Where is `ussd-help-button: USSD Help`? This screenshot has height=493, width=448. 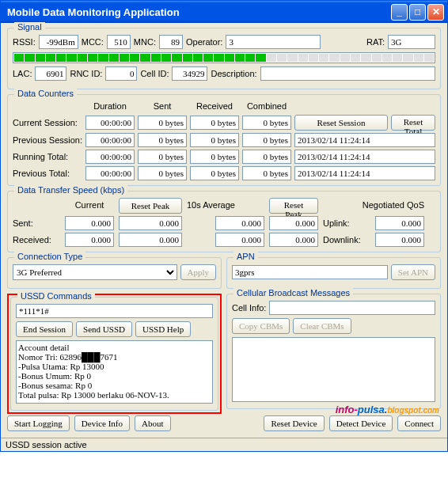
ussd-help-button: USSD Help is located at coordinates (163, 329).